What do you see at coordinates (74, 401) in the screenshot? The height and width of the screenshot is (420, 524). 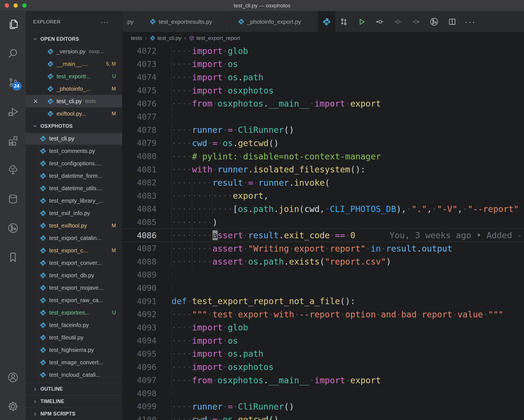 I see `timeline-section-header: TIMELINE` at bounding box center [74, 401].